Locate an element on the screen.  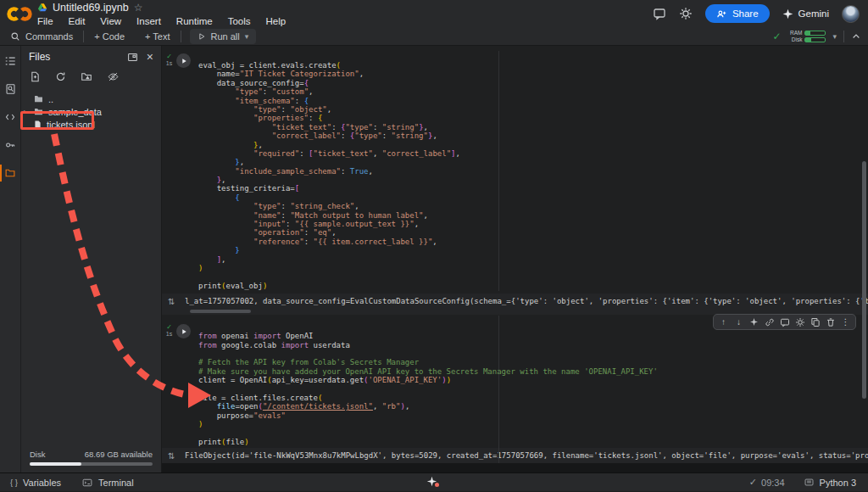
colab-logo is located at coordinates (19, 14).